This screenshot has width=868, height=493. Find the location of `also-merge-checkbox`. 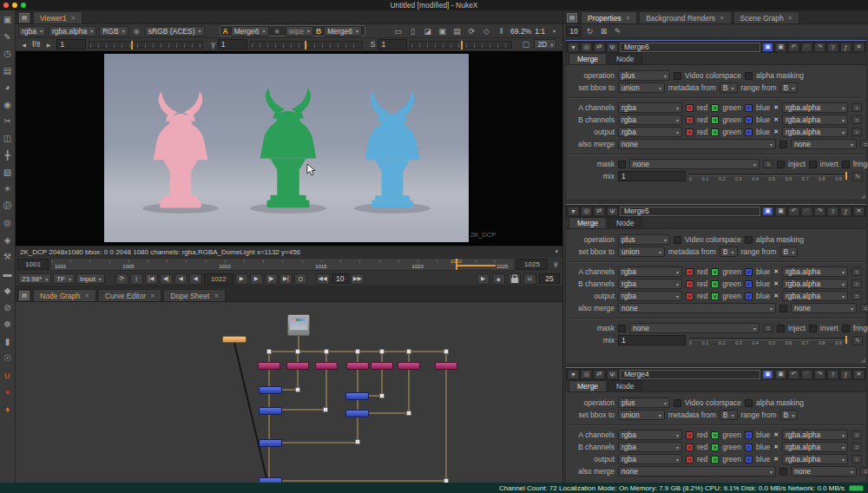

also-merge-checkbox is located at coordinates (783, 309).